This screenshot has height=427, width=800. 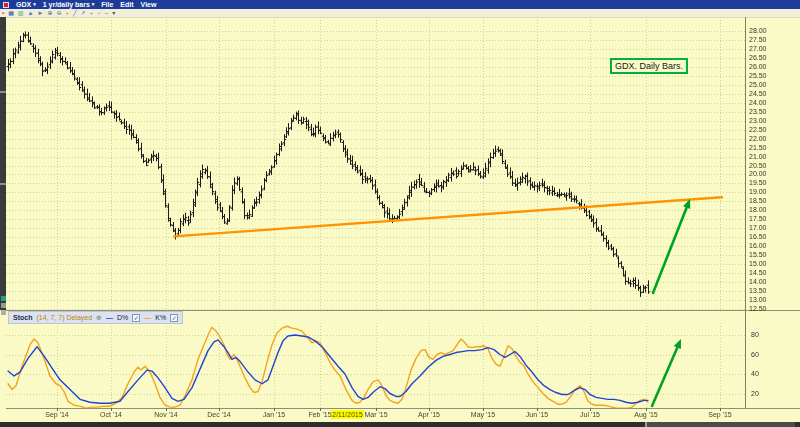 What do you see at coordinates (58, 13) in the screenshot?
I see `zoom-out-icon: ⊖` at bounding box center [58, 13].